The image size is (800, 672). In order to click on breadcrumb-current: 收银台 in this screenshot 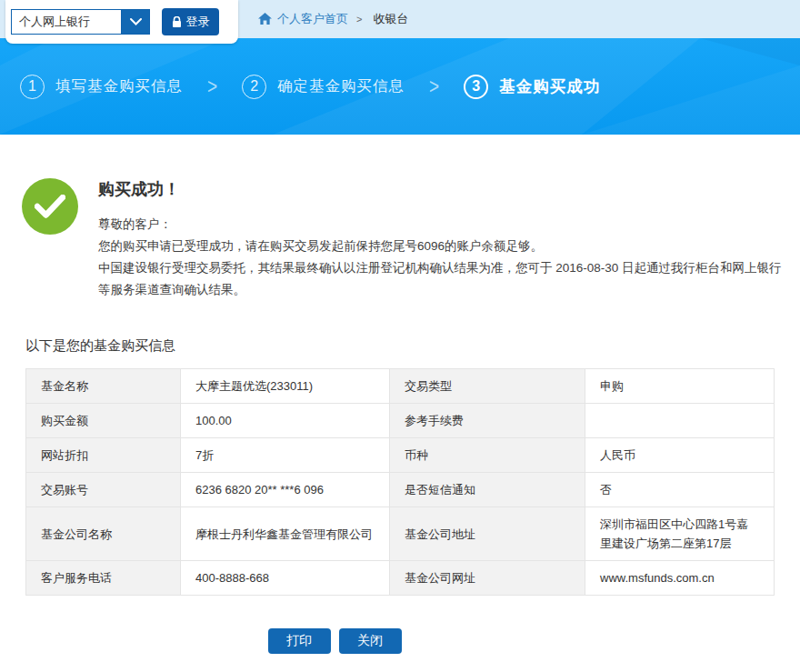, I will do `click(391, 19)`.